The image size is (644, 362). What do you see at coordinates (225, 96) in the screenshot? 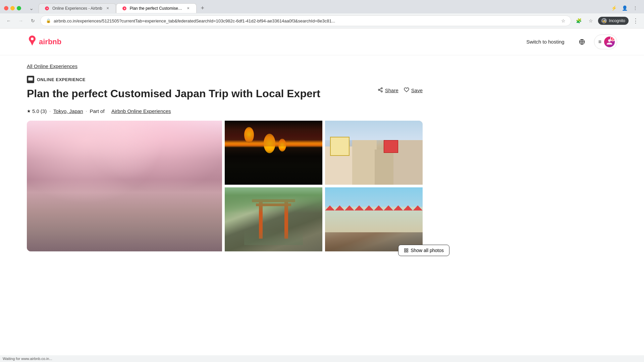
I see `title-actions-row: Plan the perfect Customised Japan Trip w…` at bounding box center [225, 96].